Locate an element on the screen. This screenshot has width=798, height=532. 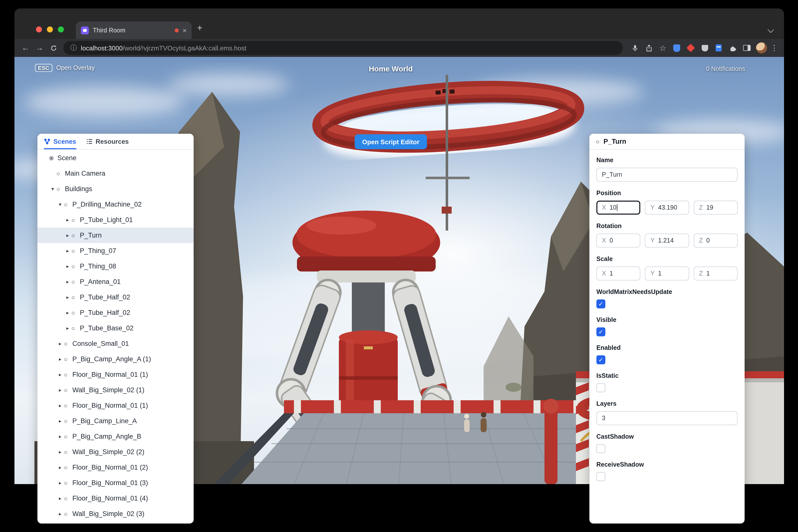
extension-diamond-icon is located at coordinates (691, 48).